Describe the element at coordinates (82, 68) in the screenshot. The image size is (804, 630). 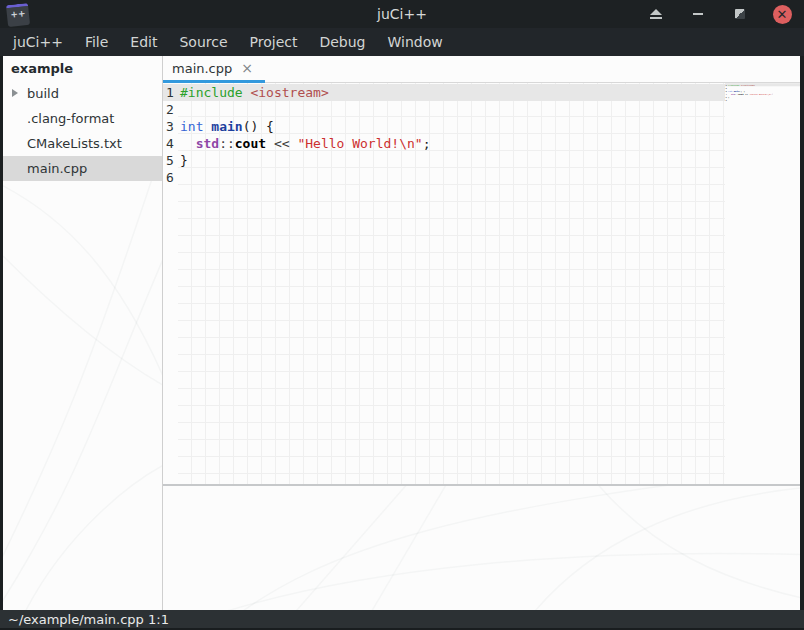
I see `tree-root-example: example` at that location.